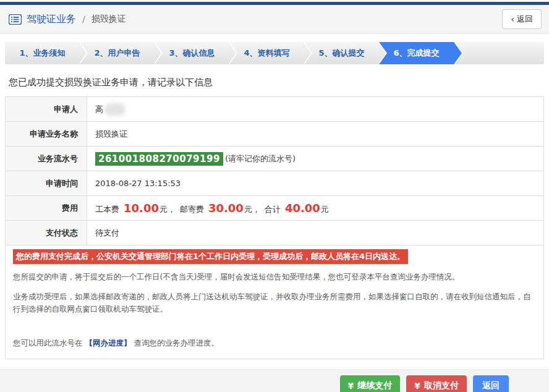 Image resolution: width=549 pixels, height=392 pixels. What do you see at coordinates (436, 383) in the screenshot?
I see `cancel-payment-button: ¥ 取消支付` at bounding box center [436, 383].